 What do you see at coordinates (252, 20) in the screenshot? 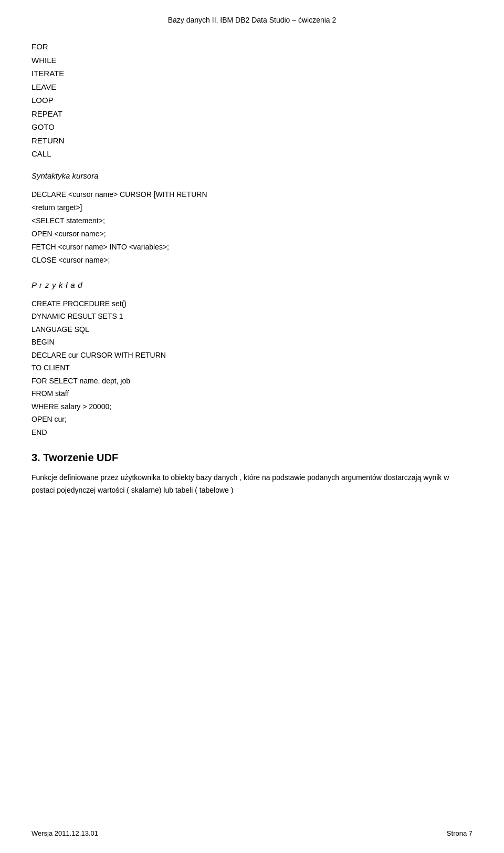
I see `header-title: Bazy danych II, IBM DB2 Data Studio – ćw…` at bounding box center [252, 20].